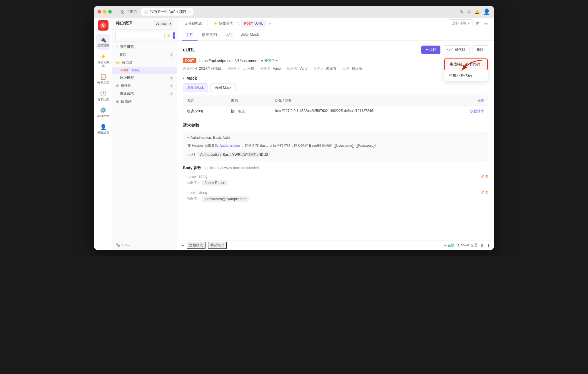 This screenshot has width=588, height=374. What do you see at coordinates (145, 47) in the screenshot?
I see `nav-item-project-overview: □ 项目概览` at bounding box center [145, 47].